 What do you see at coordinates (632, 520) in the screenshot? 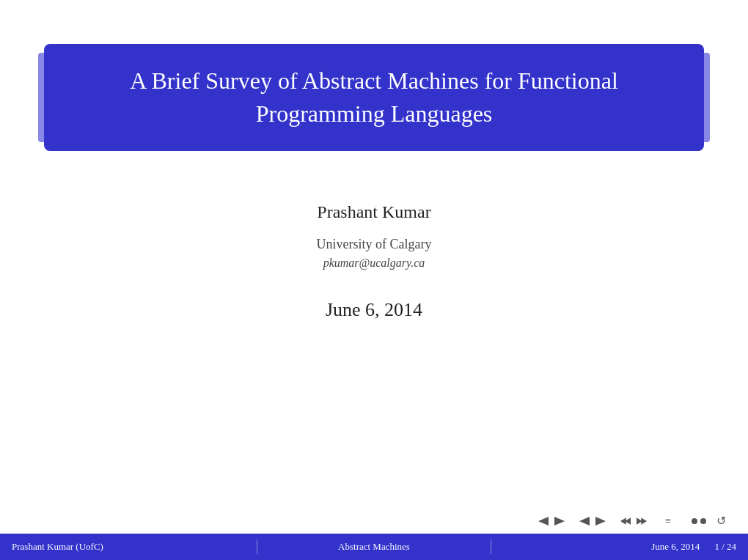
I see `nav-controls: ≡ ↺` at bounding box center [632, 520].